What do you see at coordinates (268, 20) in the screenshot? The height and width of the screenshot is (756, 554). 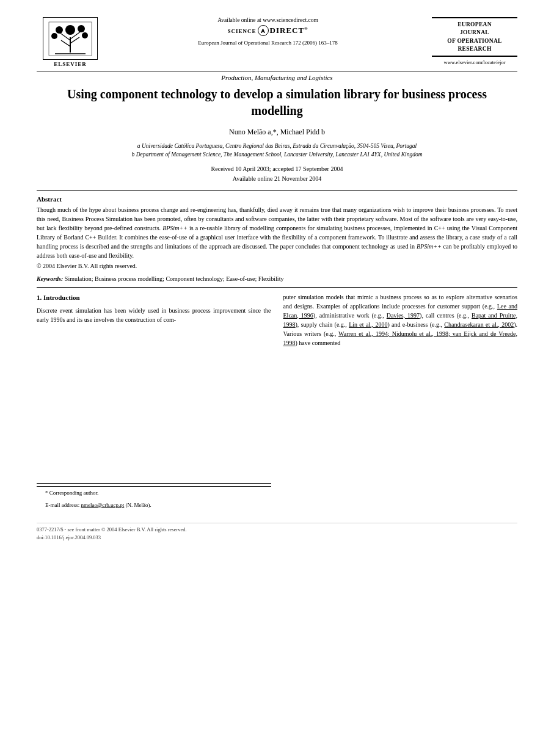 I see `available-online-text: Available online at www.sciencedirect.co…` at bounding box center [268, 20].